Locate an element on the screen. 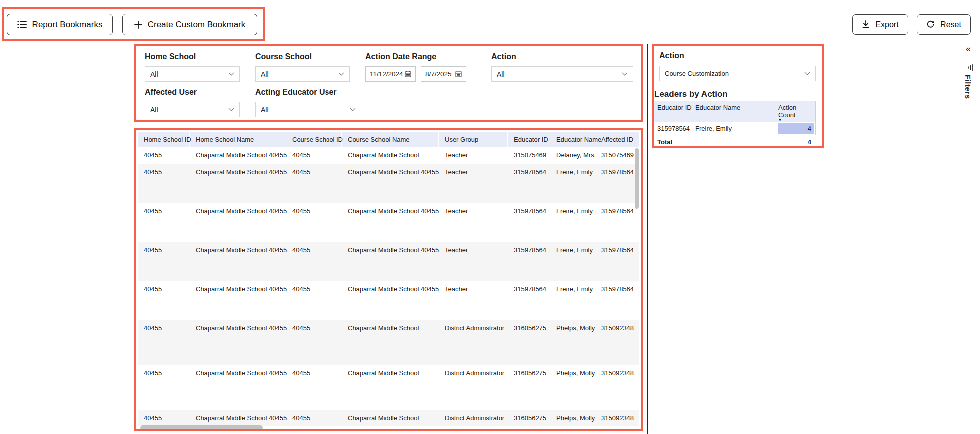  filters-pane-label: Filters is located at coordinates (968, 87).